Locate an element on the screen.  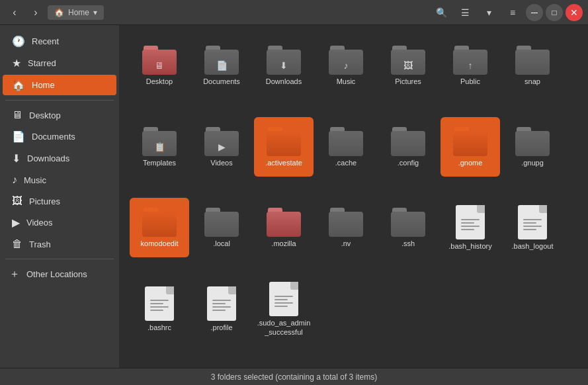
folder-icon-snap is located at coordinates (532, 60).